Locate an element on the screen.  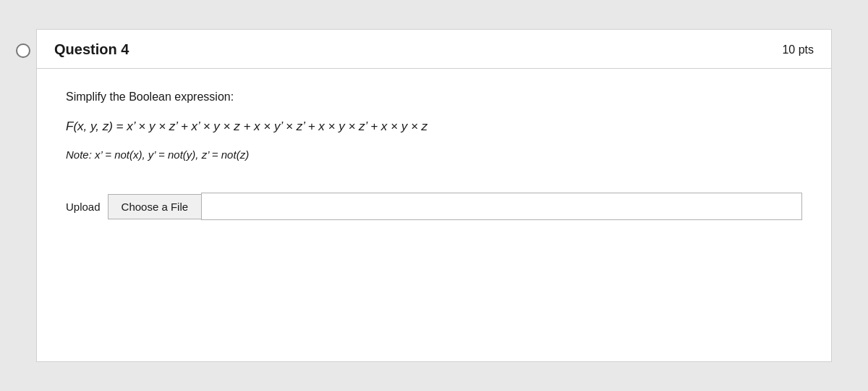
question-header: Question 4 10 pts is located at coordinates (434, 49).